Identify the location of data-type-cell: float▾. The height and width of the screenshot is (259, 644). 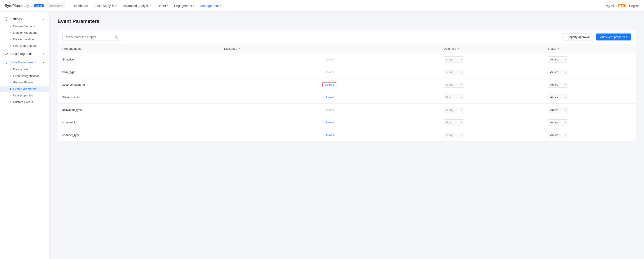
(491, 97).